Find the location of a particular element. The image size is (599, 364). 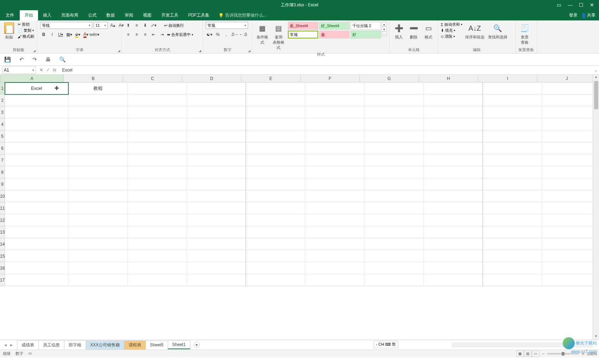

cell-G3 is located at coordinates (394, 112).